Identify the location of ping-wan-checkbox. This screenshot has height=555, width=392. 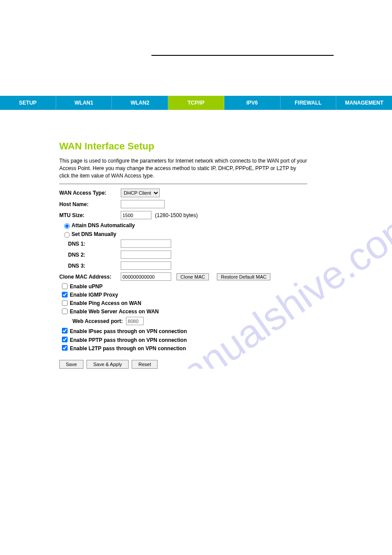
(65, 303).